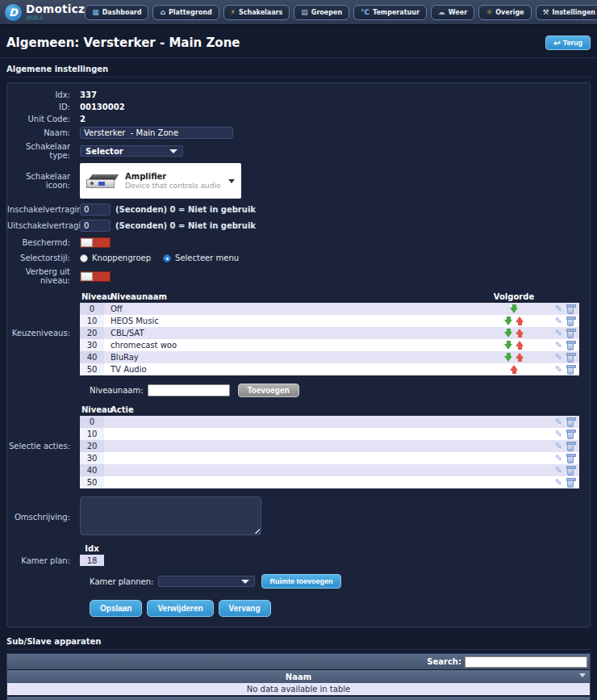  What do you see at coordinates (233, 13) in the screenshot?
I see `lightbulb-icon: ⚡` at bounding box center [233, 13].